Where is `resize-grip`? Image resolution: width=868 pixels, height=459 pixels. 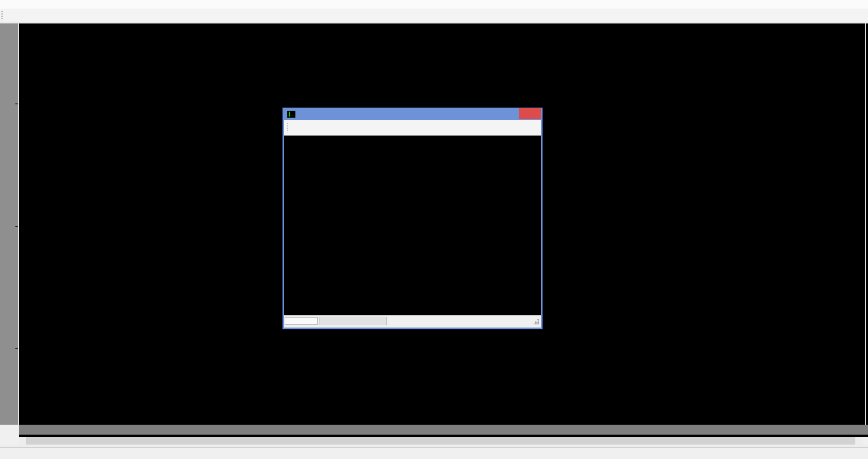
resize-grip is located at coordinates (536, 322).